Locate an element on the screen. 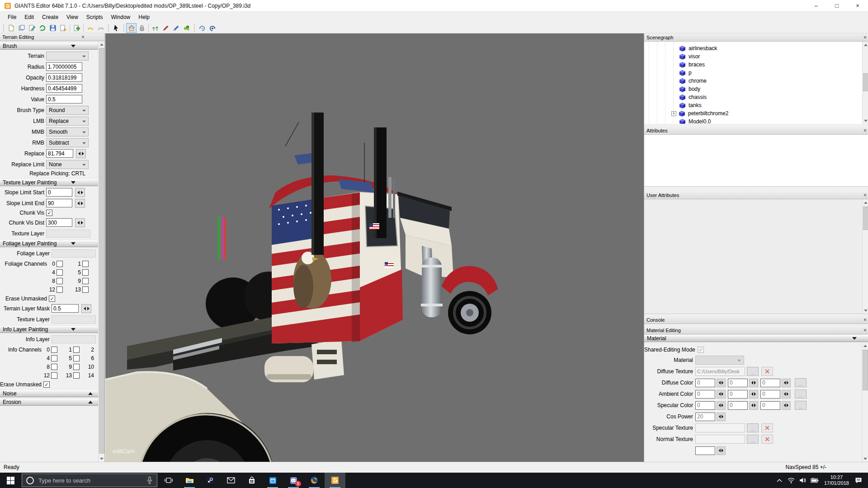  specular-color-b is located at coordinates (770, 406).